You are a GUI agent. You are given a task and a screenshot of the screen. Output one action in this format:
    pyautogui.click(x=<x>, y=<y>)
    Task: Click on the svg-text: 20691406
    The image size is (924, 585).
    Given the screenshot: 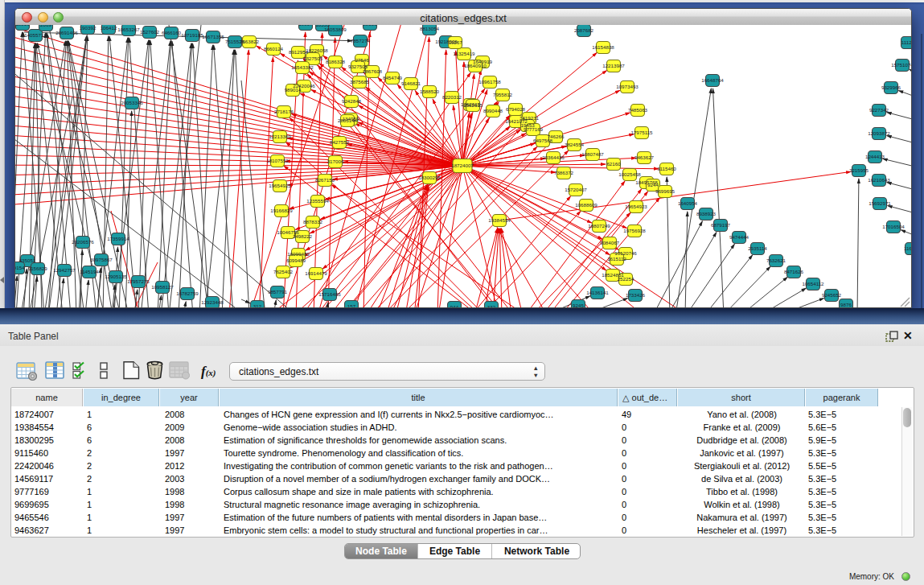 What is the action you would take?
    pyautogui.click(x=67, y=32)
    